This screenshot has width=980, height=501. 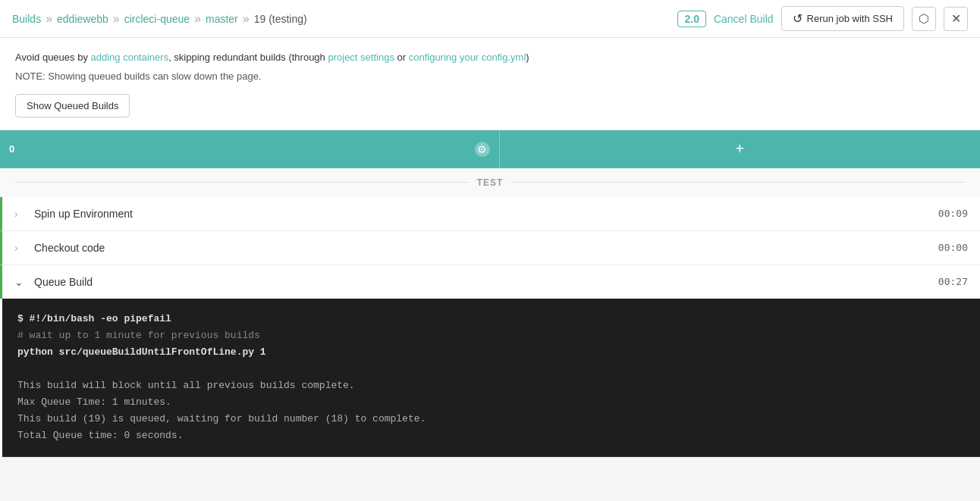 What do you see at coordinates (492, 402) in the screenshot?
I see `terminal-line: Max Queue Time: 1 minutes.` at bounding box center [492, 402].